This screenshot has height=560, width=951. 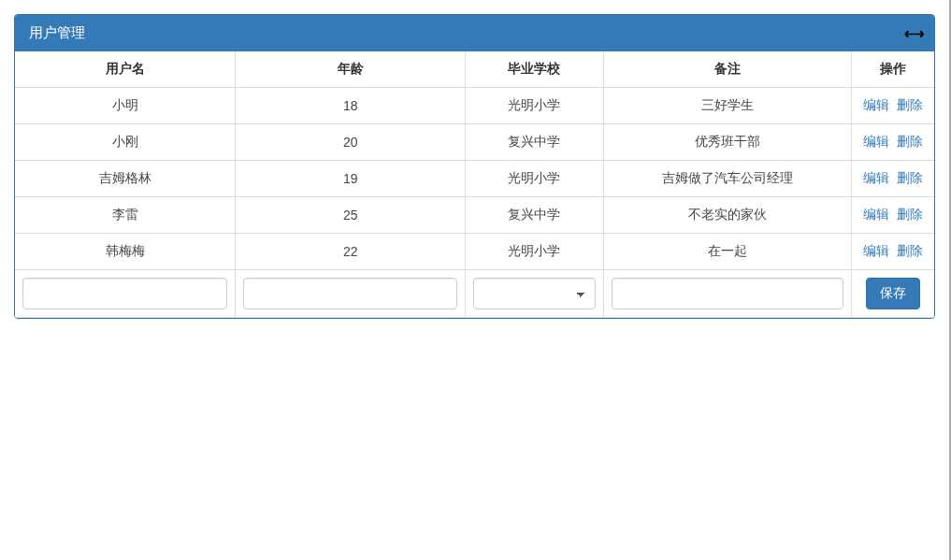 I want to click on cell-age: 19, so click(x=351, y=179).